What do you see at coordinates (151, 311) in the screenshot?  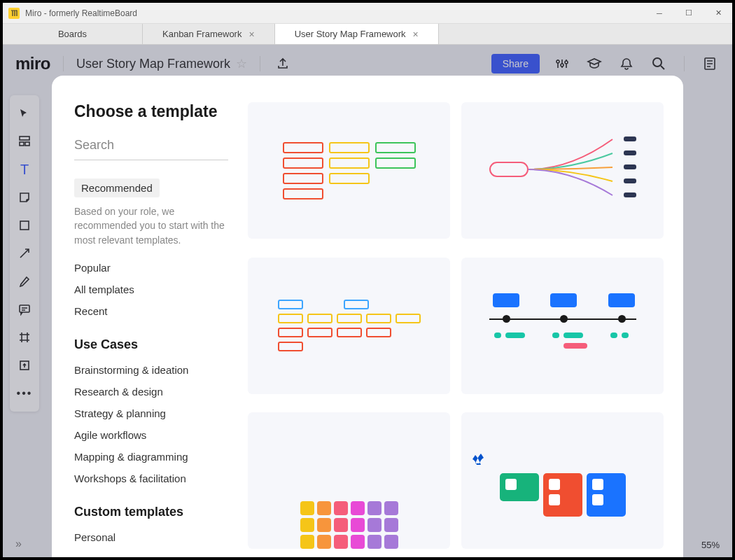 I see `category-recent: Recent` at bounding box center [151, 311].